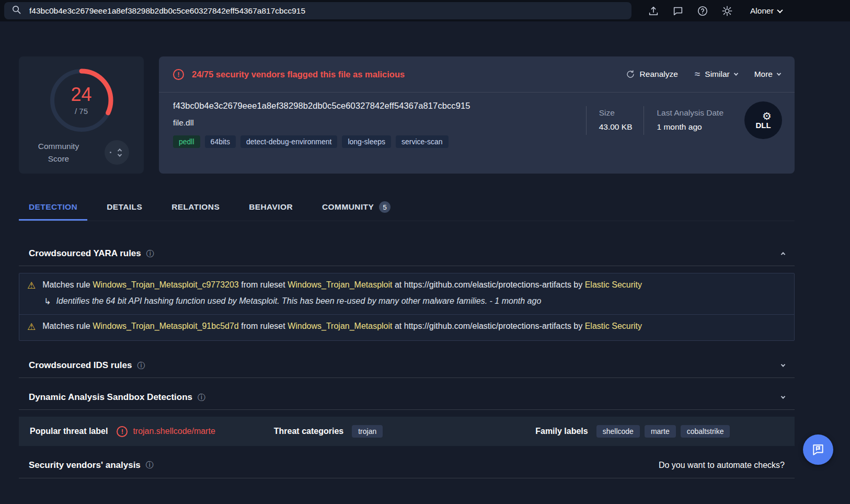 This screenshot has height=504, width=850. I want to click on report-tabs: DETECTION DETAILS RELATIONS BEHAVIOR COM…, so click(407, 207).